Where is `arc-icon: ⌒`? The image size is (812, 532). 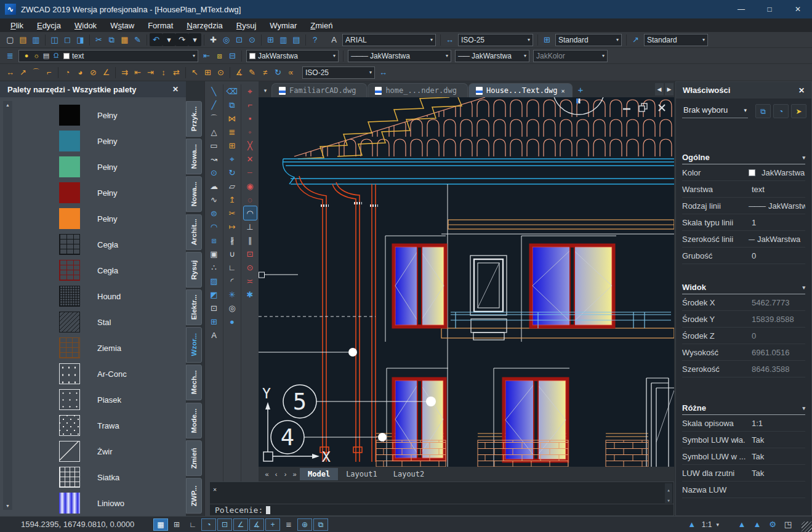
arc-icon: ⌒ is located at coordinates (214, 118).